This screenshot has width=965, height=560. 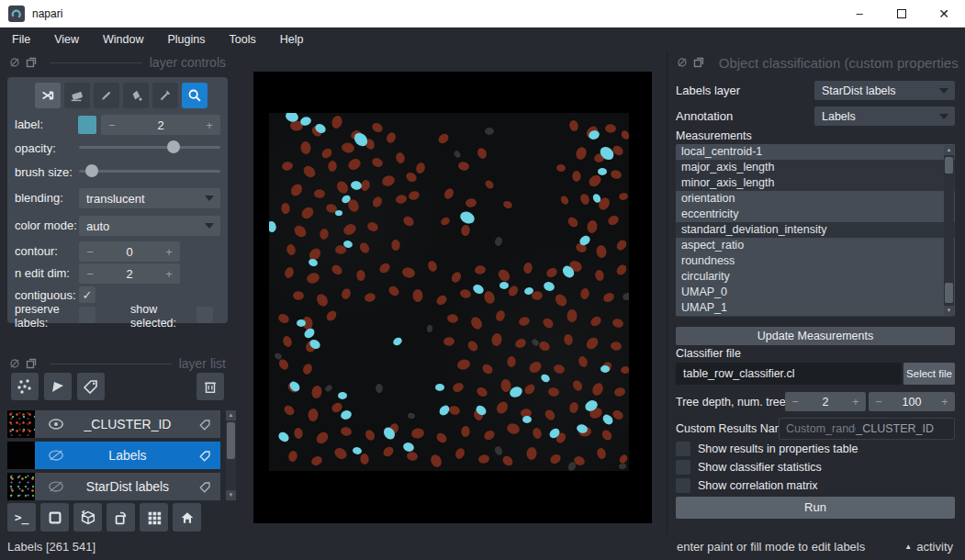 What do you see at coordinates (683, 486) in the screenshot?
I see `show-correlation-checkbox` at bounding box center [683, 486].